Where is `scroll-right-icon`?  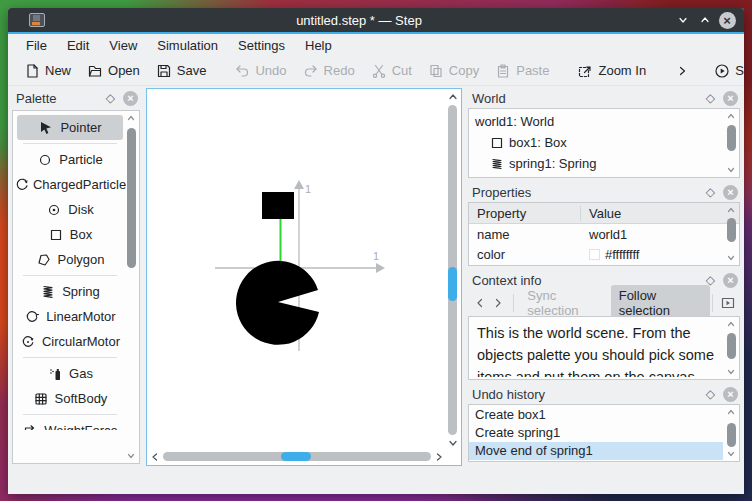
scroll-right-icon is located at coordinates (439, 457).